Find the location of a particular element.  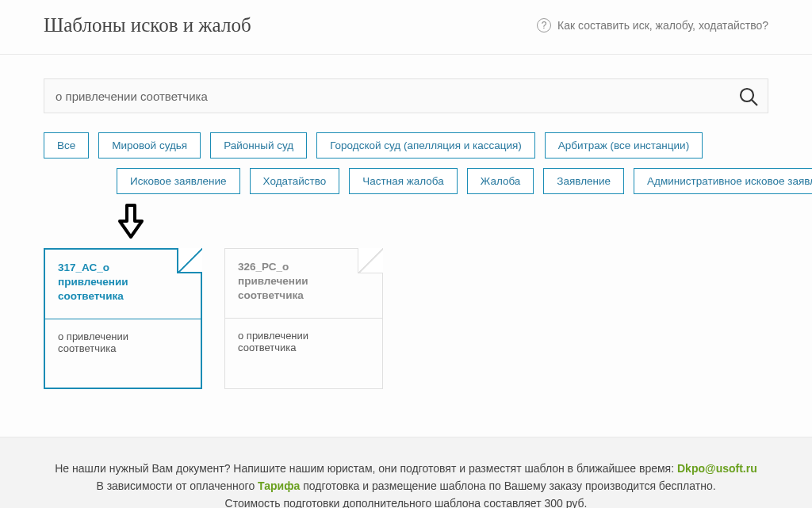

footer-line2: В зависимости от оплаченного Тарифа подг… is located at coordinates (406, 486).